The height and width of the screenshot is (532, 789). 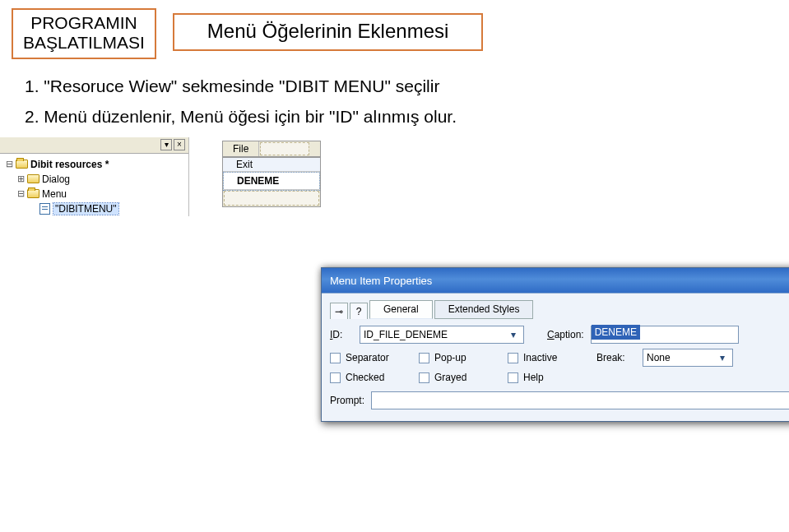 What do you see at coordinates (616, 358) in the screenshot?
I see `label-break: Break:` at bounding box center [616, 358].